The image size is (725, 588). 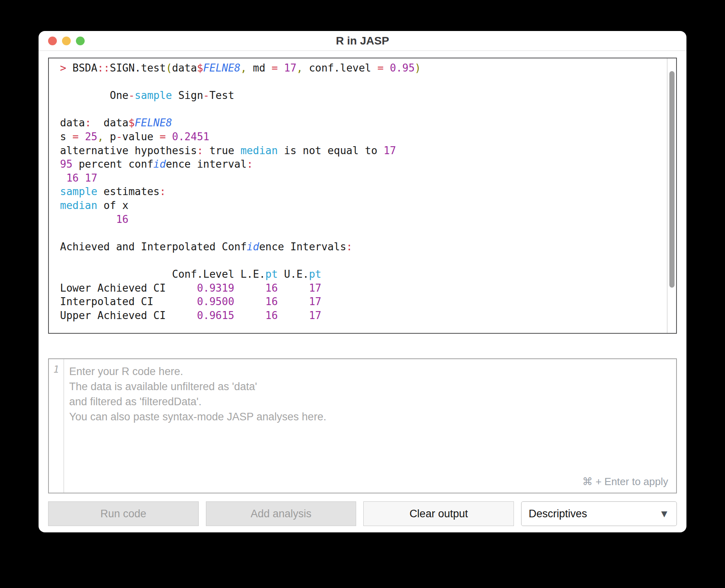 I want to click on console-token: 0.2451, so click(x=191, y=137).